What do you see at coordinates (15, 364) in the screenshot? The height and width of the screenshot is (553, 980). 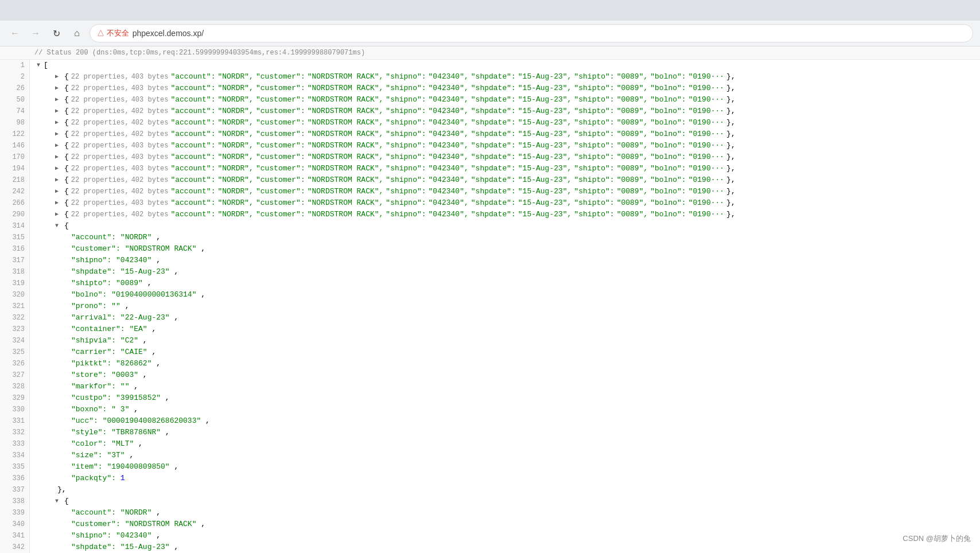 I see `line-num-326: 326` at bounding box center [15, 364].